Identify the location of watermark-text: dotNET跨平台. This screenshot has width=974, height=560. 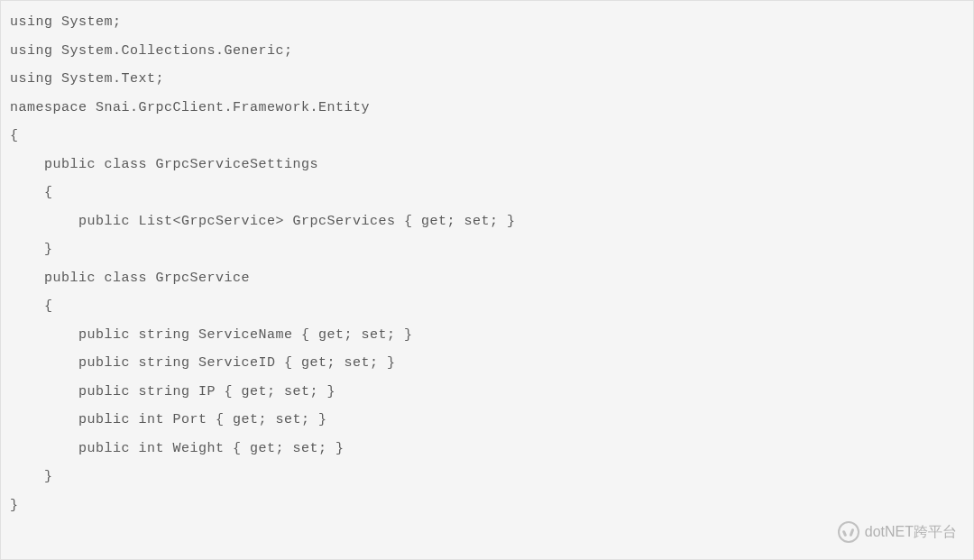
(911, 532).